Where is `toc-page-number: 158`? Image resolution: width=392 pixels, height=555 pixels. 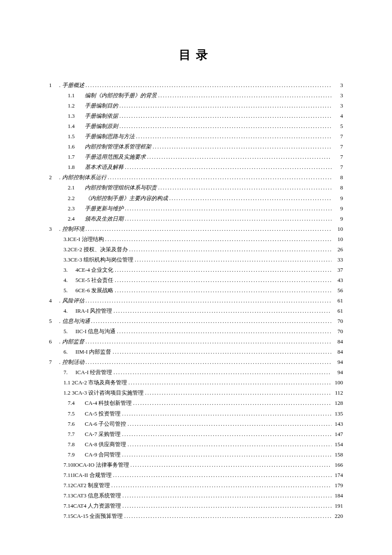
toc-page-number: 158 is located at coordinates (338, 455).